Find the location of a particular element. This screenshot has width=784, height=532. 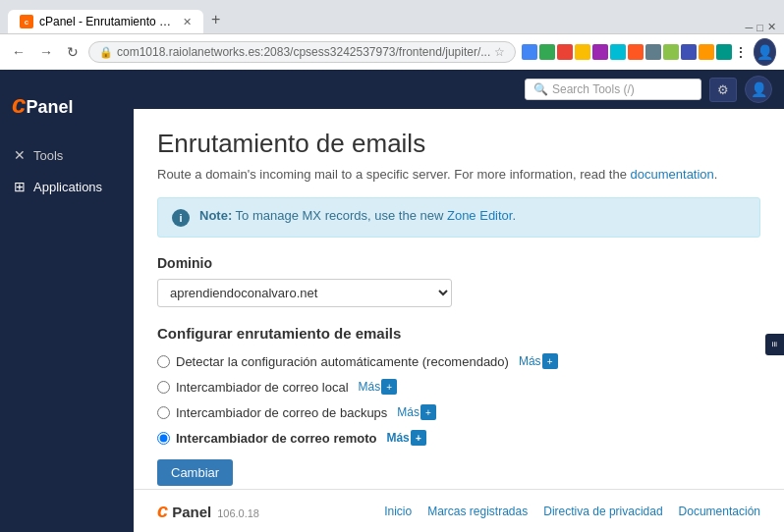

cpanel-logo: c Panel is located at coordinates (67, 110).